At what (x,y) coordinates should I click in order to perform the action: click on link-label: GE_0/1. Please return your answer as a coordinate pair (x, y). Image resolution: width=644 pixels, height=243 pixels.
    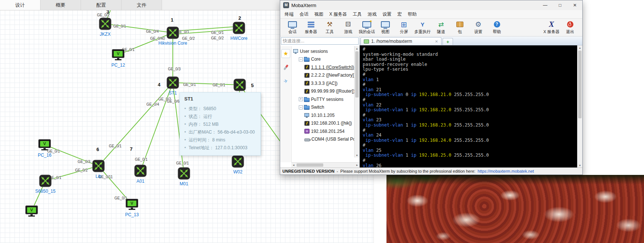
    Looking at the image, I should click on (121, 198).